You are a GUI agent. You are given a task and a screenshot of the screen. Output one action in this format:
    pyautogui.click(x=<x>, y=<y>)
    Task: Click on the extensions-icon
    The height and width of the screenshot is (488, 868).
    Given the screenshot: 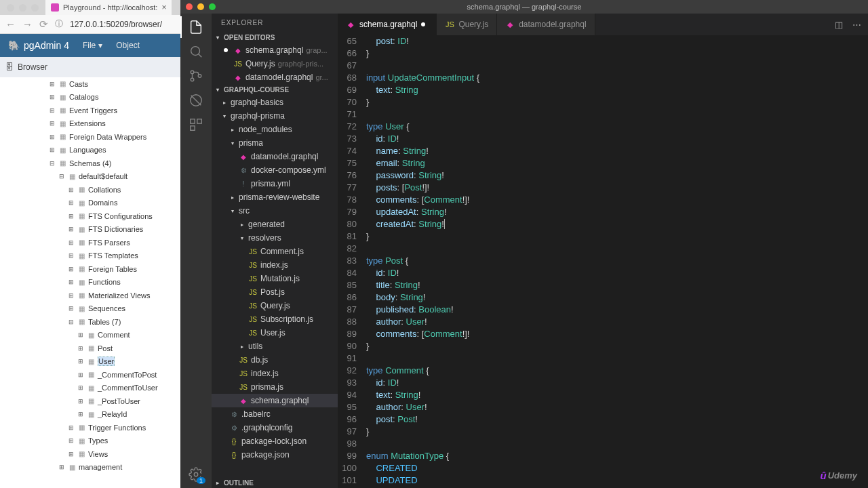 What is the action you would take?
    pyautogui.click(x=196, y=125)
    